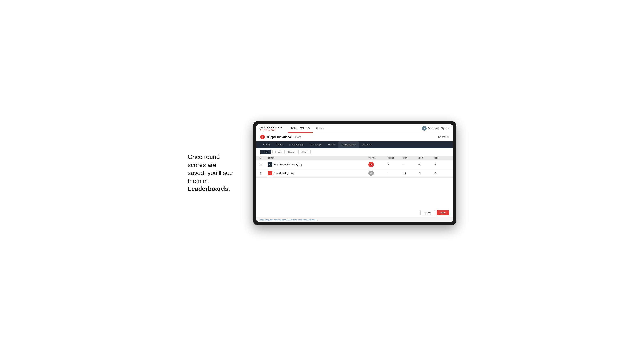  What do you see at coordinates (271, 127) in the screenshot?
I see `brand-title: SCOREBOARD` at bounding box center [271, 127].